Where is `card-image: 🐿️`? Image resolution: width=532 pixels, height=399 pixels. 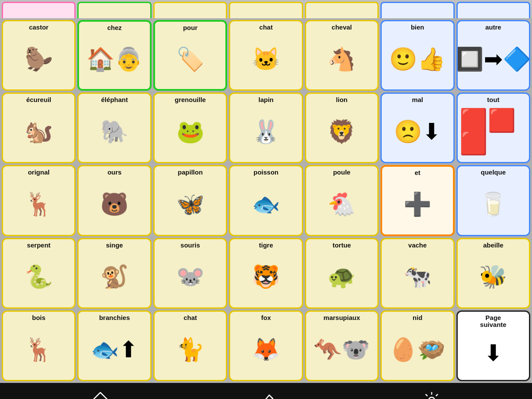
card-image: 🐿️ is located at coordinates (39, 132).